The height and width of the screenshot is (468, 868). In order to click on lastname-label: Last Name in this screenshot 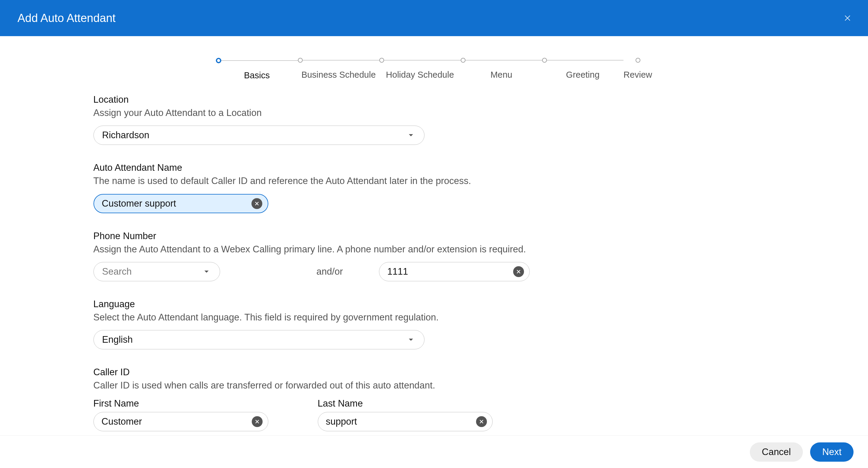, I will do `click(405, 403)`.